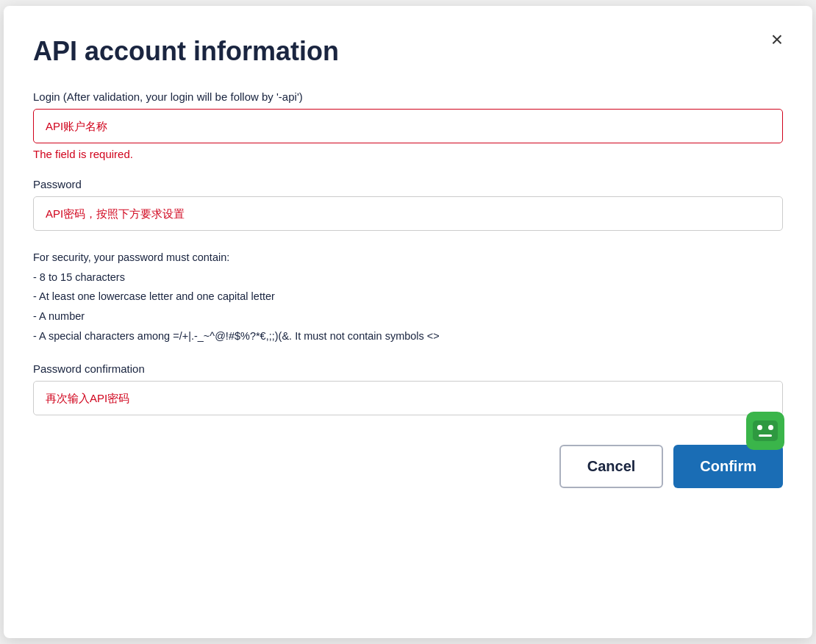  Describe the element at coordinates (765, 435) in the screenshot. I see `robot-mouth` at that location.